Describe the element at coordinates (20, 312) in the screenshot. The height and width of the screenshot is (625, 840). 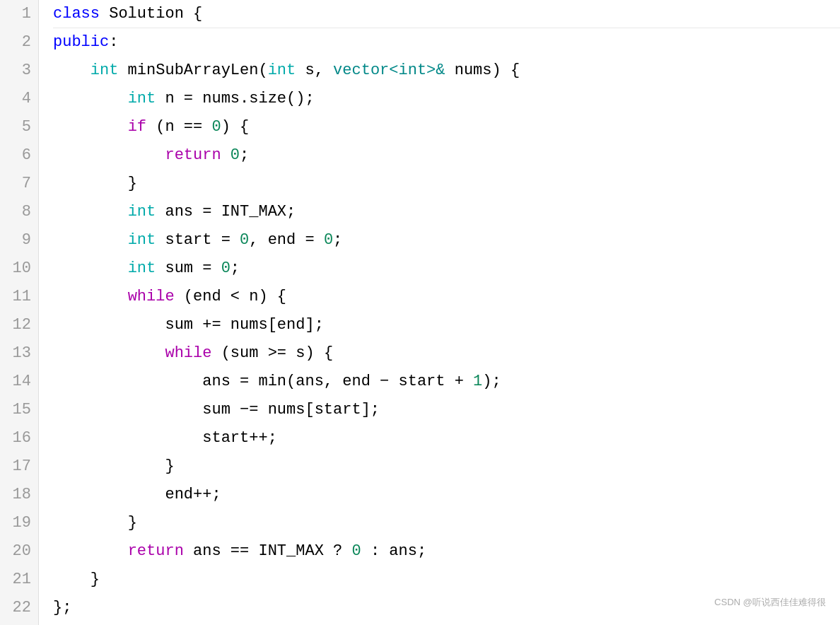
I see `line-numbers: 12345678910111213141516171819202122` at that location.